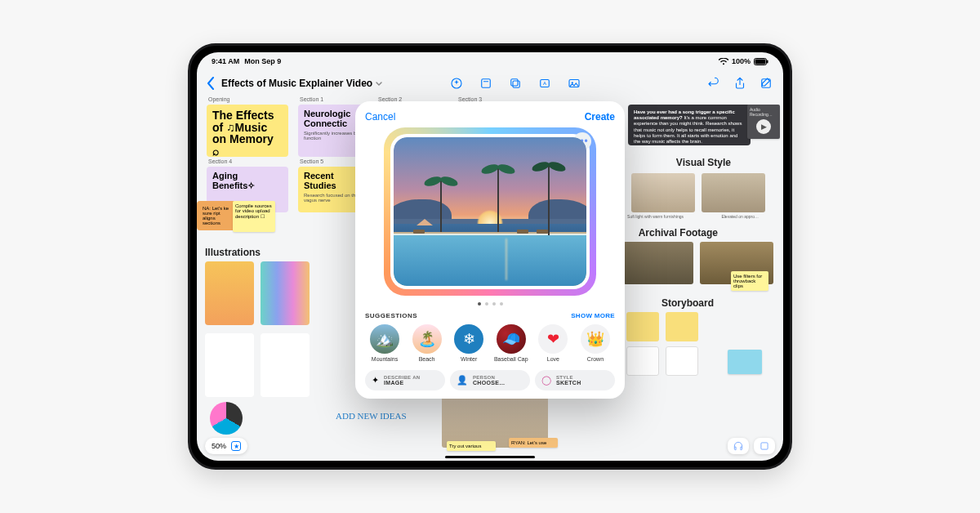 This screenshot has height=513, width=980. What do you see at coordinates (546, 381) in the screenshot?
I see `style-icon: ◯` at bounding box center [546, 381].